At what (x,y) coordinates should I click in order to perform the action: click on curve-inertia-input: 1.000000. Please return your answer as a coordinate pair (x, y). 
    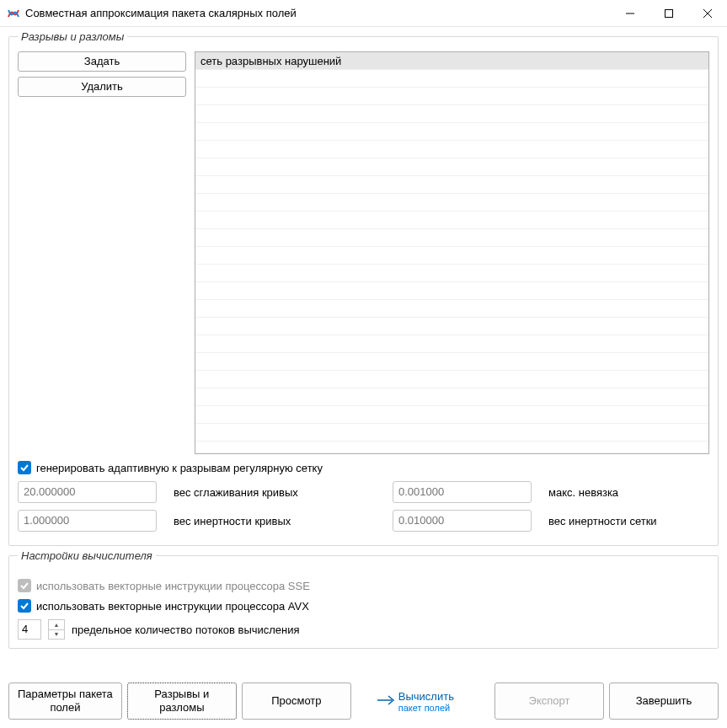
    Looking at the image, I should click on (88, 521).